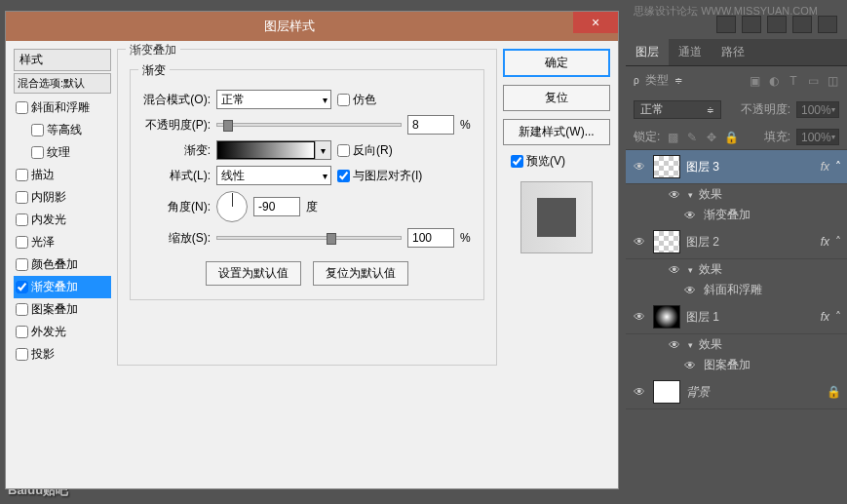  I want to click on lock-pixels-icon: ▩, so click(673, 137).